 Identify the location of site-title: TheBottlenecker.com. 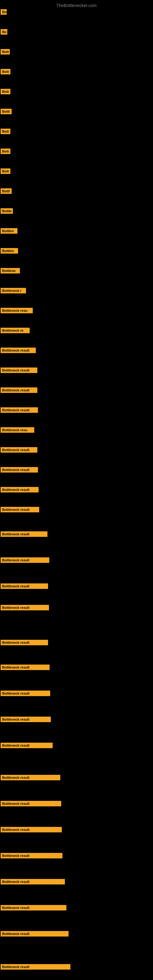
(76, 5).